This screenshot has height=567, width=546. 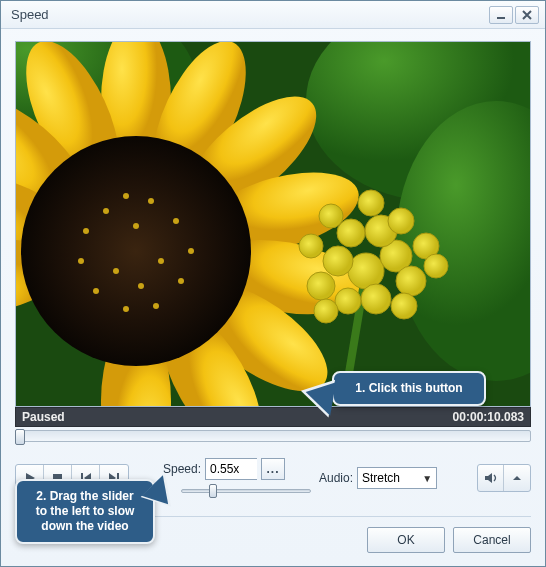 I want to click on audio-selected-value: Stretch, so click(x=381, y=478).